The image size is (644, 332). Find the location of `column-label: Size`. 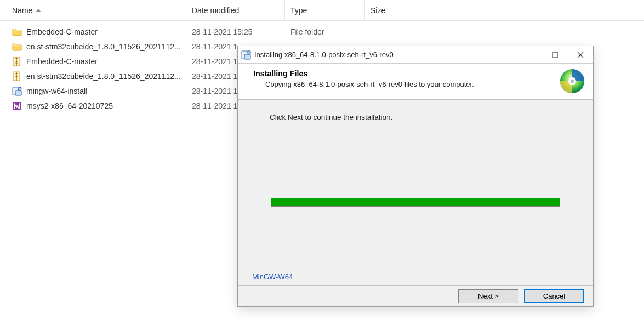

column-label: Size is located at coordinates (378, 10).